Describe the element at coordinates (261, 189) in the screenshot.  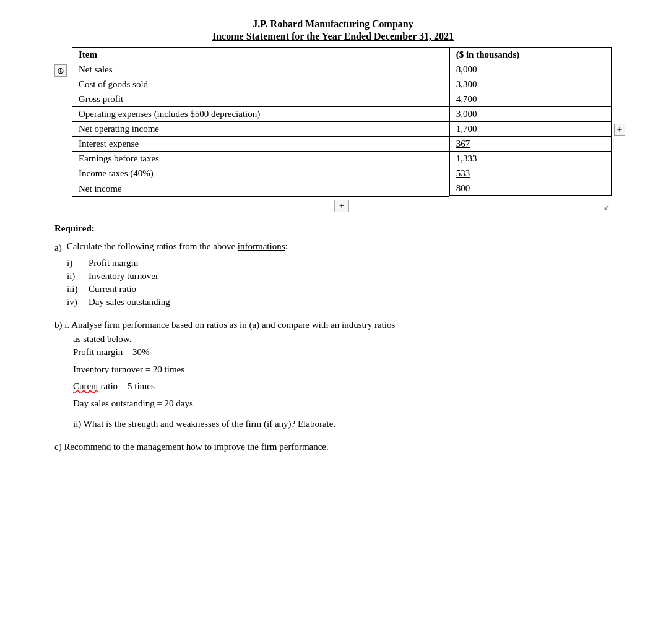
I see `table-cell-item: Net income` at that location.